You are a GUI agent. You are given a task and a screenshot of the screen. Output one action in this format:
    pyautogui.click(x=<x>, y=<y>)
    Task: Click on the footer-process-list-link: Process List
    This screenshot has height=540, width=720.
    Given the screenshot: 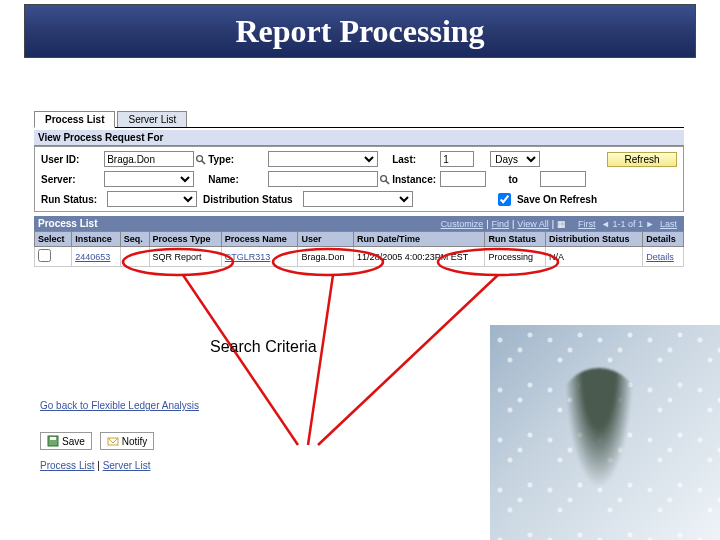 What is the action you would take?
    pyautogui.click(x=67, y=466)
    